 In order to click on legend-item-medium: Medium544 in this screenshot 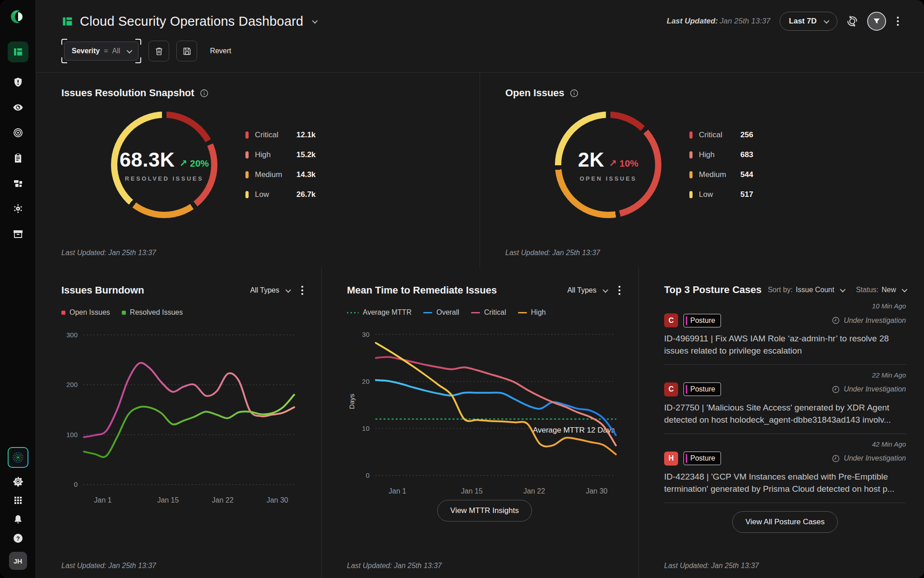, I will do `click(721, 175)`.